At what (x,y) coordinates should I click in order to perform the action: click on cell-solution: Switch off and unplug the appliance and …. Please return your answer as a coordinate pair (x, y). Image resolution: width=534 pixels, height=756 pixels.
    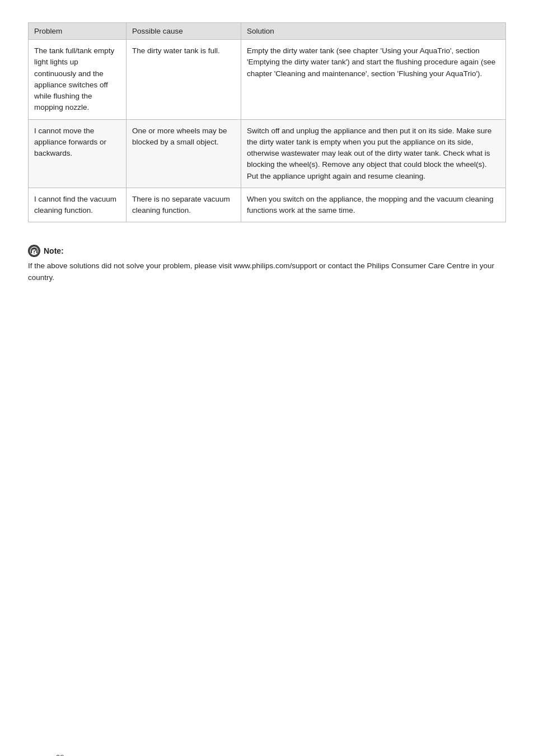
    Looking at the image, I should click on (374, 153).